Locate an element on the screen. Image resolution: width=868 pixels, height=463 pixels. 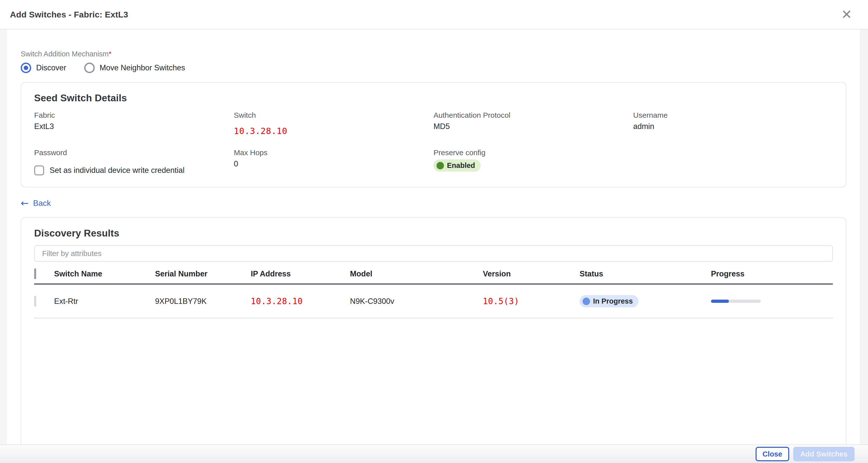
field-password: Password Set as individual device write … is located at coordinates (134, 162).